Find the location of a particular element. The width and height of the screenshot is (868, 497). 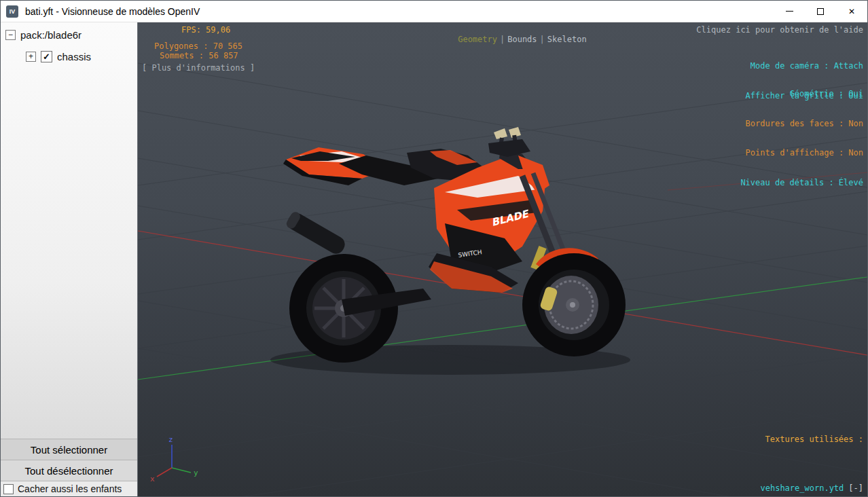

collapse-icon: − is located at coordinates (11, 35).